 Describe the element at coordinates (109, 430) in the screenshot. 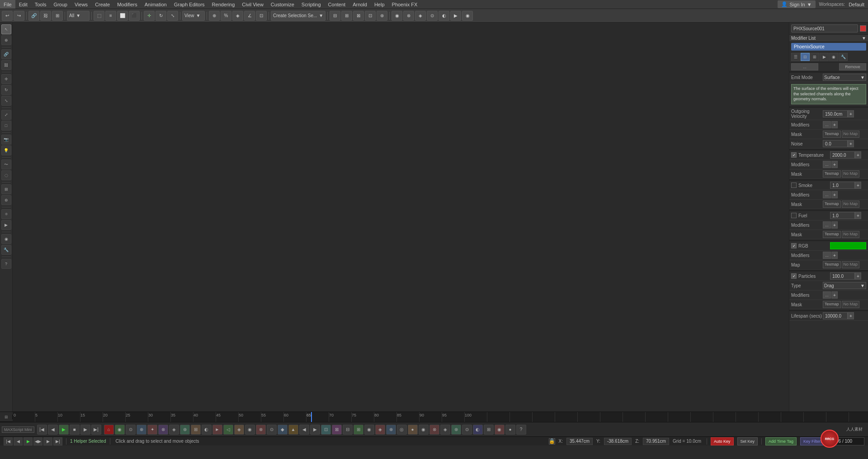

I see `anim-btn-1: ⌂` at that location.